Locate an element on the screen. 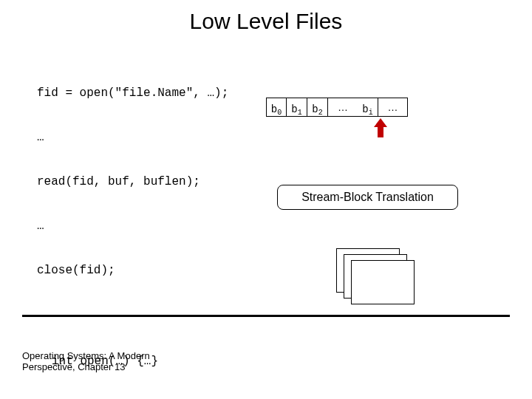  block-b1: b1 is located at coordinates (297, 107).